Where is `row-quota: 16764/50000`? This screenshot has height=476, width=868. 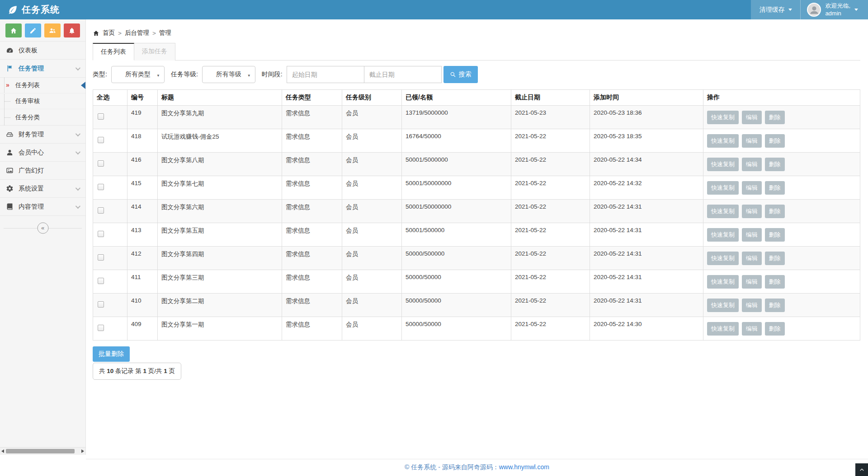 row-quota: 16764/50000 is located at coordinates (457, 141).